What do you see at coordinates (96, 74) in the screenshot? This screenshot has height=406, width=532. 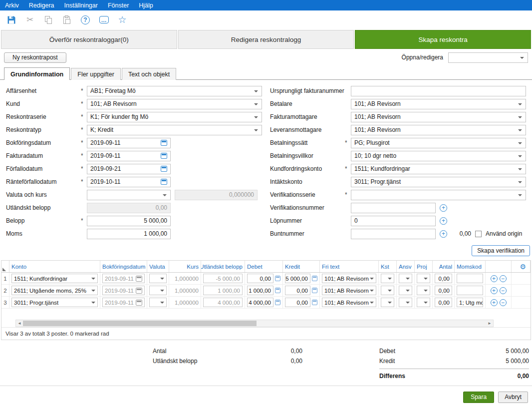 I see `subtab-fler-uppgifter: Fler uppgifter` at bounding box center [96, 74].